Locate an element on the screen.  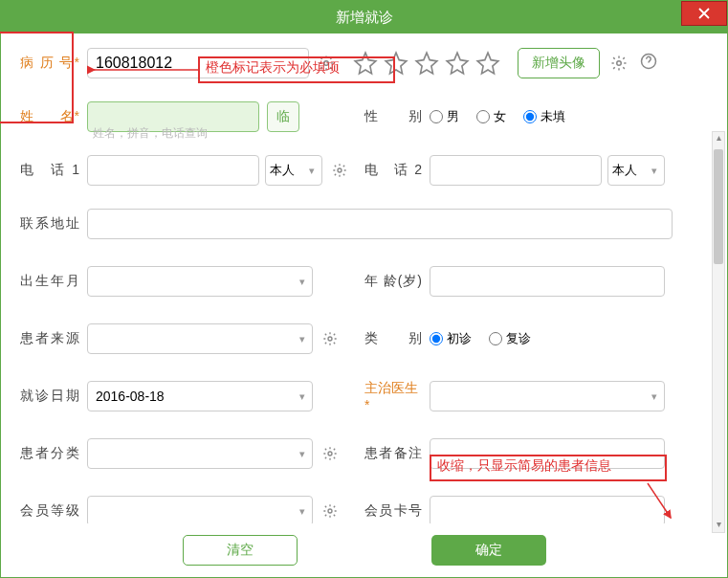
class-select is located at coordinates (200, 454).